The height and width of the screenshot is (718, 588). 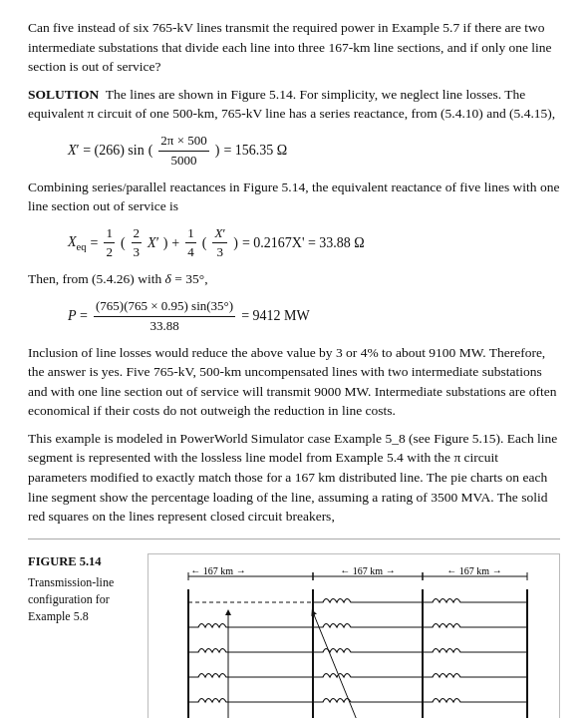 I want to click on eq2-paren1-close: ), so click(x=165, y=243).